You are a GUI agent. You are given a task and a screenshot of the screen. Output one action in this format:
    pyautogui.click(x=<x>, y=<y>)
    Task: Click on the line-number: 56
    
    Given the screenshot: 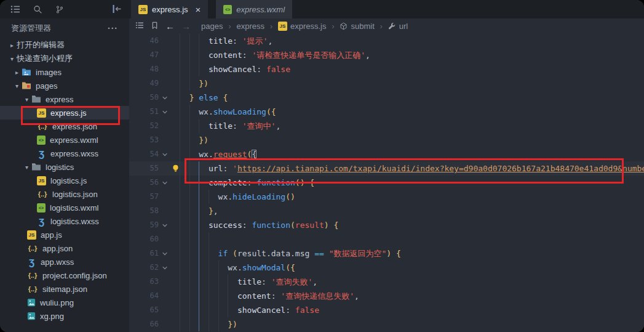 What is the action you would take?
    pyautogui.click(x=144, y=182)
    